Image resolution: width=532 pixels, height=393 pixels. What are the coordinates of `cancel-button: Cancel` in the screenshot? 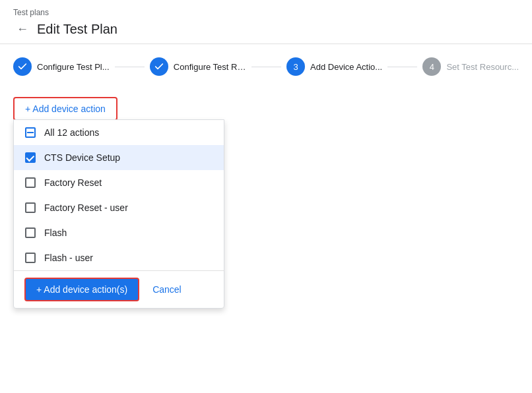 It's located at (167, 289).